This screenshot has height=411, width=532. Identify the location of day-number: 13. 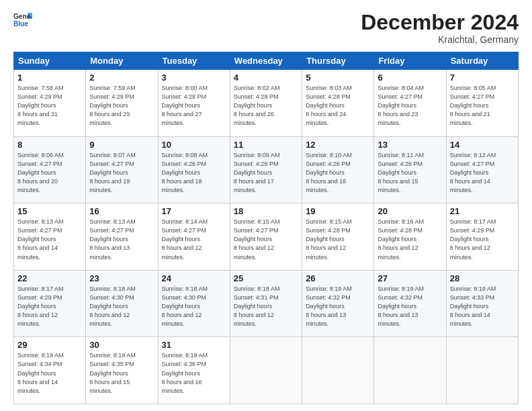
(410, 145).